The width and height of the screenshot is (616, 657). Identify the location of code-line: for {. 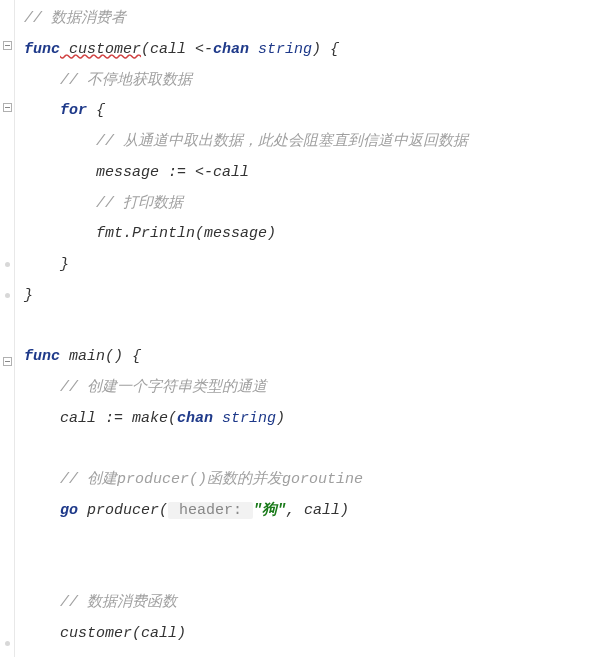
(320, 112).